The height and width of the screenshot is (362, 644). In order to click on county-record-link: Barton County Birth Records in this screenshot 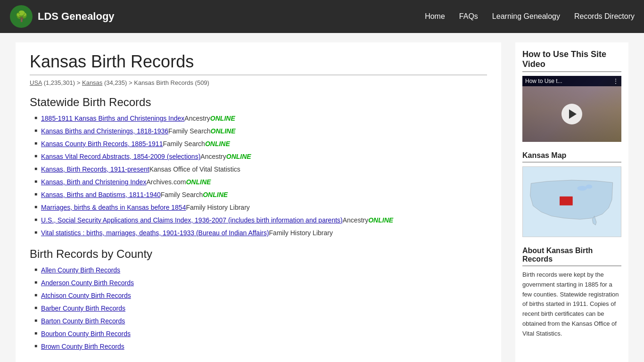, I will do `click(83, 321)`.